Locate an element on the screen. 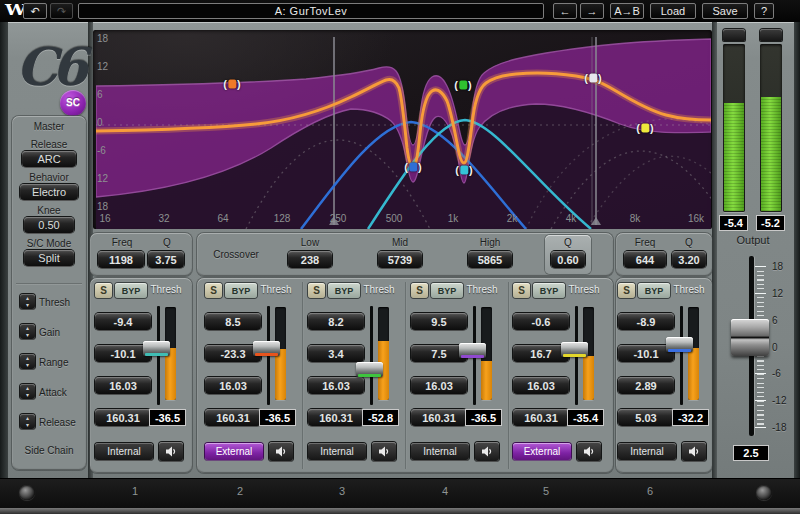 This screenshot has width=800, height=514. high-crossover-value: 5865 is located at coordinates (490, 260).